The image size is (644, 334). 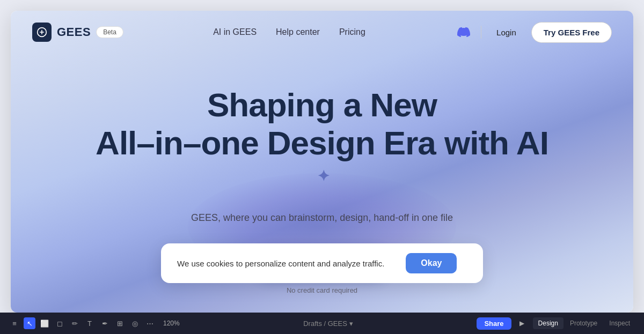 I want to click on mode-tabs: Design Prototype Inspect, so click(x=584, y=323).